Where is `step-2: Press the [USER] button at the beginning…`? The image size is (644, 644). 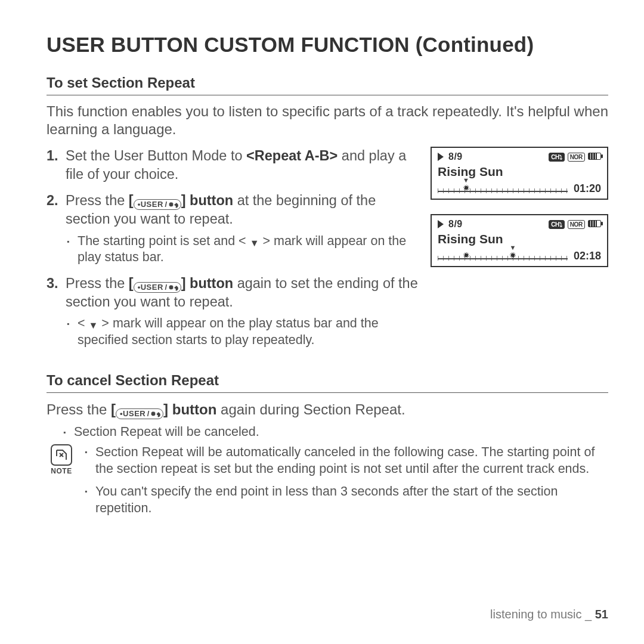 step-2: Press the [USER] button at the beginning… is located at coordinates (233, 229).